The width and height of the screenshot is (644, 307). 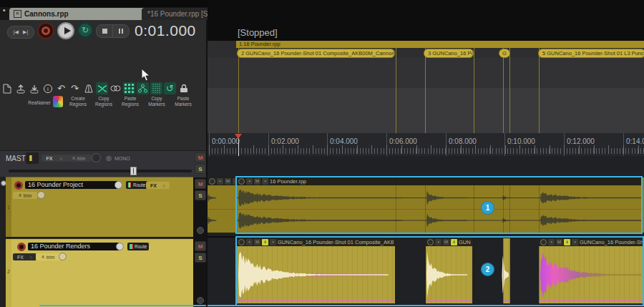 What do you see at coordinates (82, 159) in the screenshot?
I see `trim-label: trim` at bounding box center [82, 159].